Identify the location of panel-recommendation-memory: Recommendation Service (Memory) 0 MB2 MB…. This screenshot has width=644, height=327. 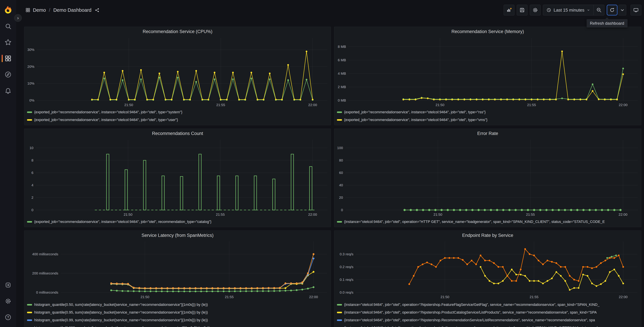
(488, 76).